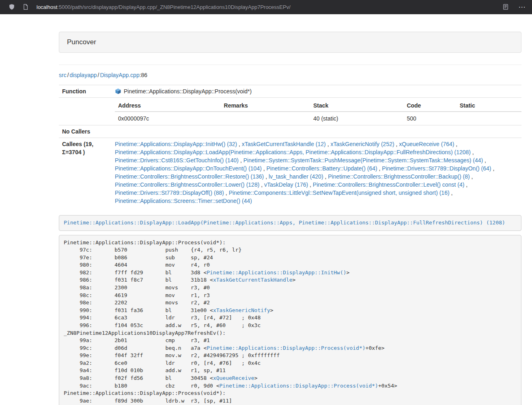 The height and width of the screenshot is (405, 532). What do you see at coordinates (265, 7) in the screenshot?
I see `url-bar: localhost:5000/path/src/displayapp/Displ…` at bounding box center [265, 7].